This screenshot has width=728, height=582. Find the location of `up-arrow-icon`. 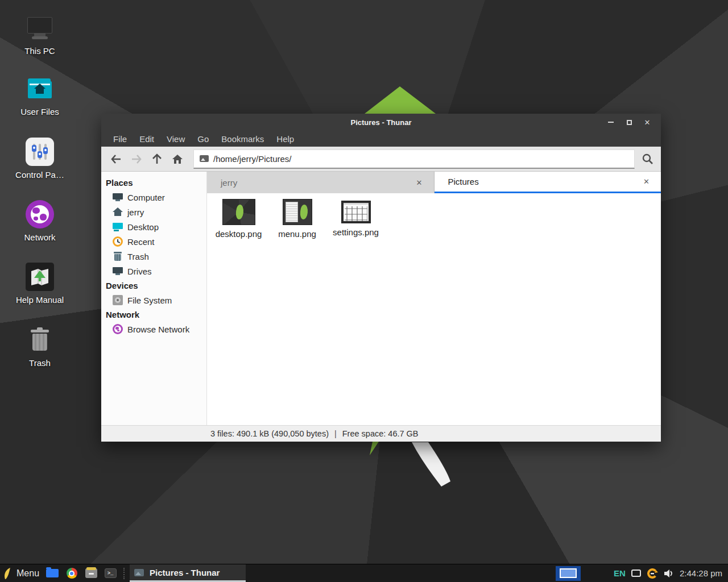

up-arrow-icon is located at coordinates (157, 159).